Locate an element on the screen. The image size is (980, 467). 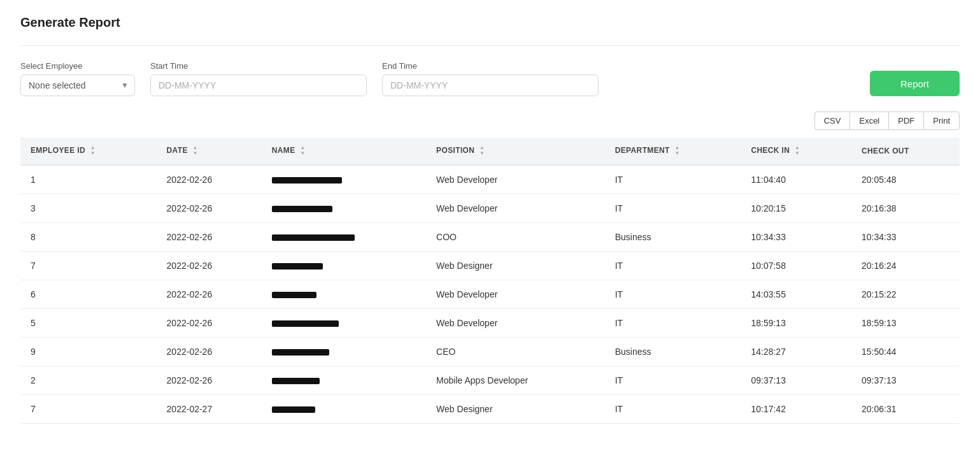
col-name: NAME ▲▼ is located at coordinates (344, 152).